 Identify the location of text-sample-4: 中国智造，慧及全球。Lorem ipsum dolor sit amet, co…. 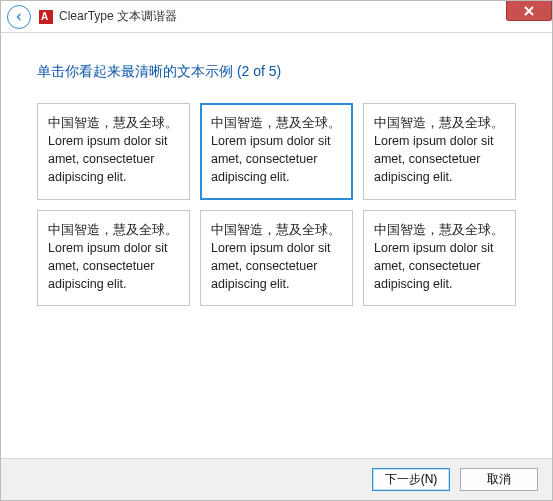
(276, 258).